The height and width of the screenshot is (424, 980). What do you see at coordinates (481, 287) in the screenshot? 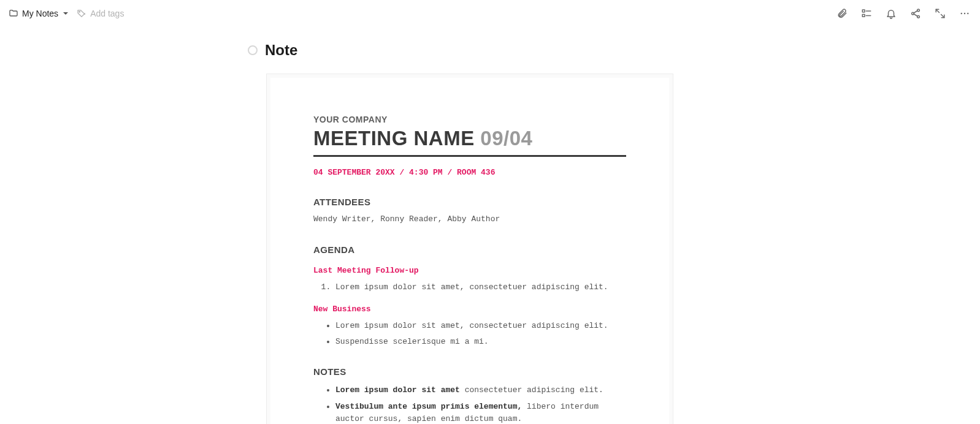
I see `agenda-followup-list: Lorem ipsum dolor sit amet, consectetuer…` at bounding box center [481, 287].